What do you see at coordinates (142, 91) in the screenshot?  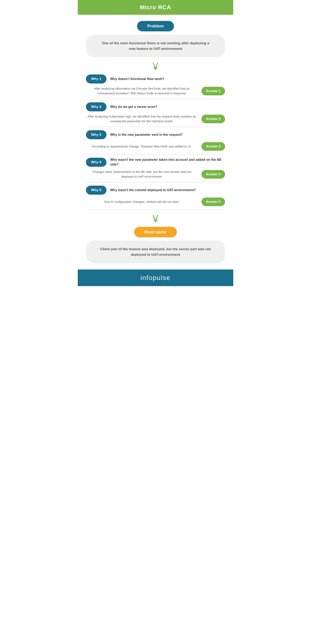 I see `answer-1-text: After analyzing information via Chrome D…` at bounding box center [142, 91].